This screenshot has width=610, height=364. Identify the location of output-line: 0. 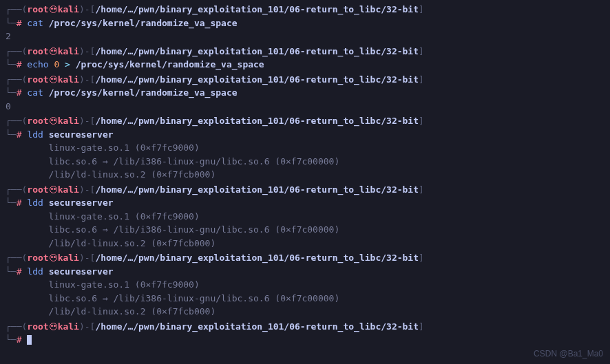
(305, 107).